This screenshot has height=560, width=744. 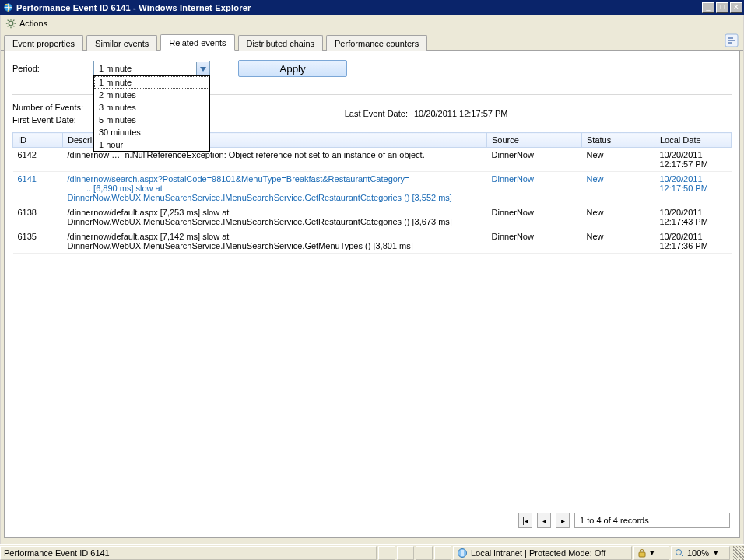 I want to click on cell-id: 6142, so click(x=38, y=160).